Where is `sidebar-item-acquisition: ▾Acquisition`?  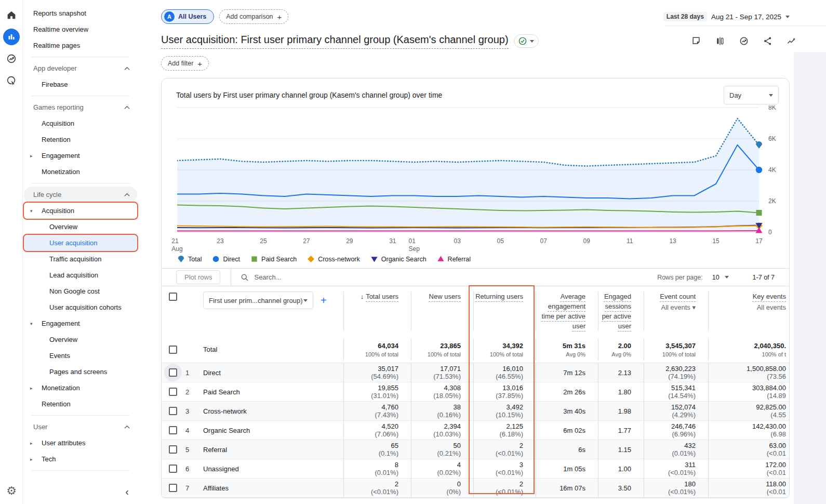
sidebar-item-acquisition: ▾Acquisition is located at coordinates (81, 211).